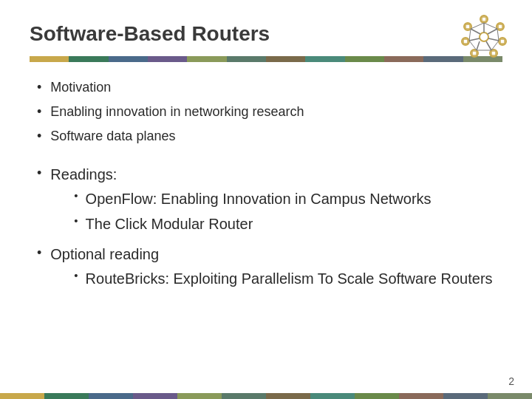 The height and width of the screenshot is (399, 532). I want to click on bullet-text: Motivation, so click(81, 87).